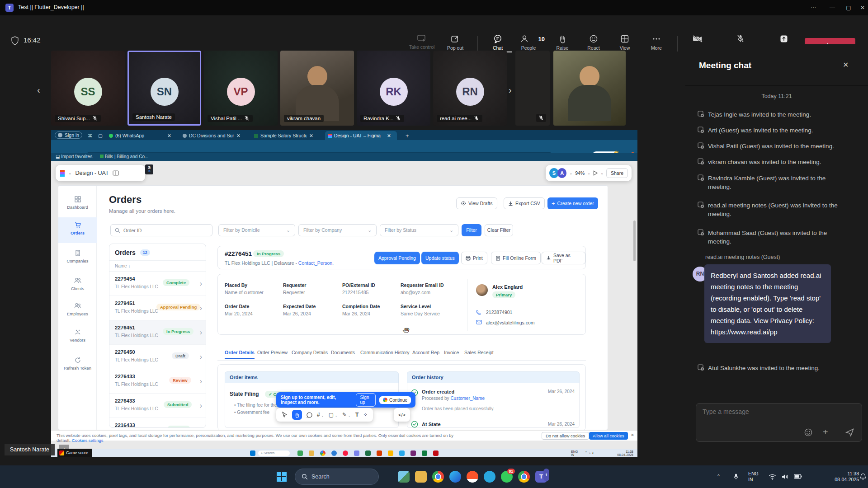 The height and width of the screenshot is (488, 868). Describe the element at coordinates (719, 476) in the screenshot. I see `tray-expand-icon: ⌃` at that location.